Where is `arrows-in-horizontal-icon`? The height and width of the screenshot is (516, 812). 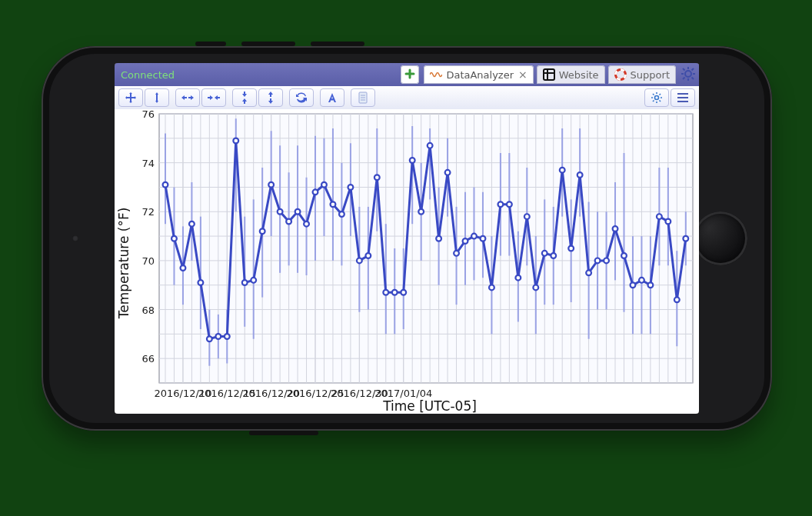 arrows-in-horizontal-icon is located at coordinates (188, 98).